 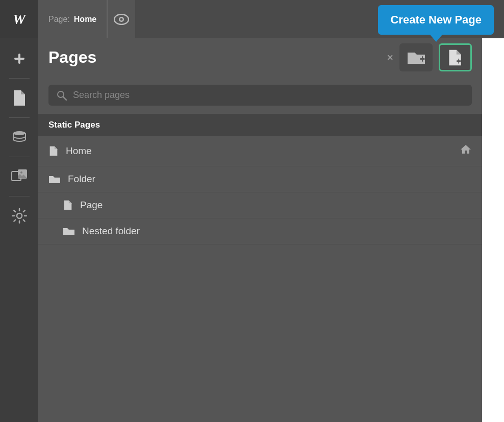 What do you see at coordinates (121, 19) in the screenshot?
I see `eye-icon` at bounding box center [121, 19].